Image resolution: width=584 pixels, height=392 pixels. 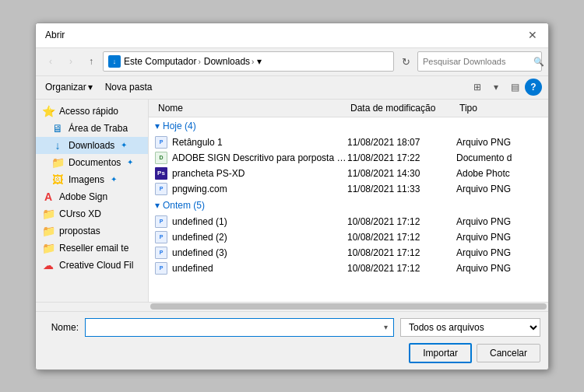 What do you see at coordinates (48, 265) in the screenshot?
I see `cloud-icon: ☁` at bounding box center [48, 265].